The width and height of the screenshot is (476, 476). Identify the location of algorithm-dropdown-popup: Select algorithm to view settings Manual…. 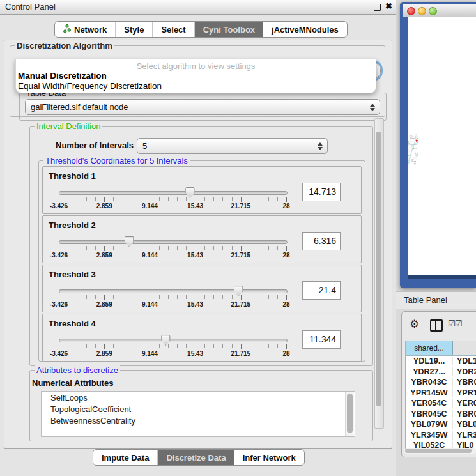
(196, 77).